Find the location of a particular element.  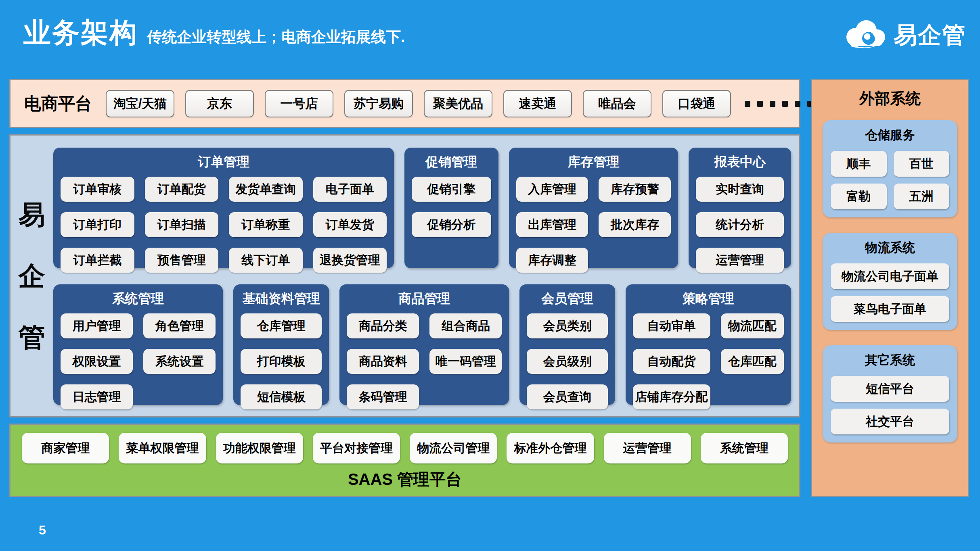

module-button-grid: 入库管理 库存预警 出库管理 批次库存 库存调整 is located at coordinates (594, 225).